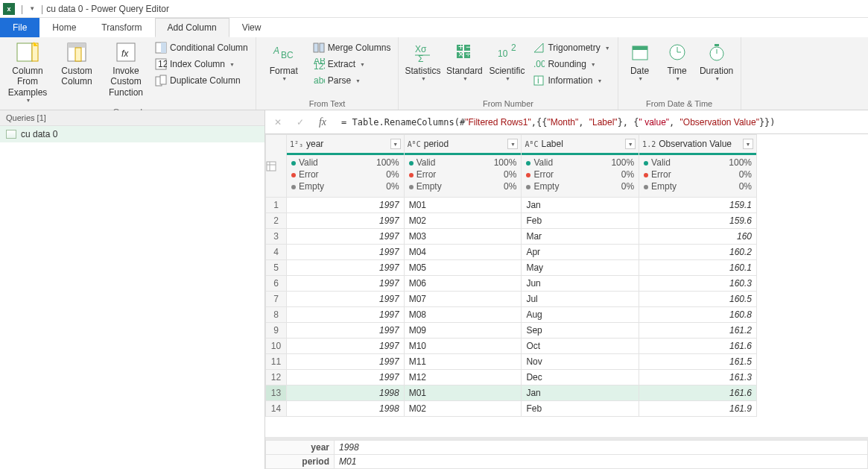 This screenshot has width=868, height=469. Describe the element at coordinates (201, 64) in the screenshot. I see `index-column-button: 123 Index Column ▼` at that location.